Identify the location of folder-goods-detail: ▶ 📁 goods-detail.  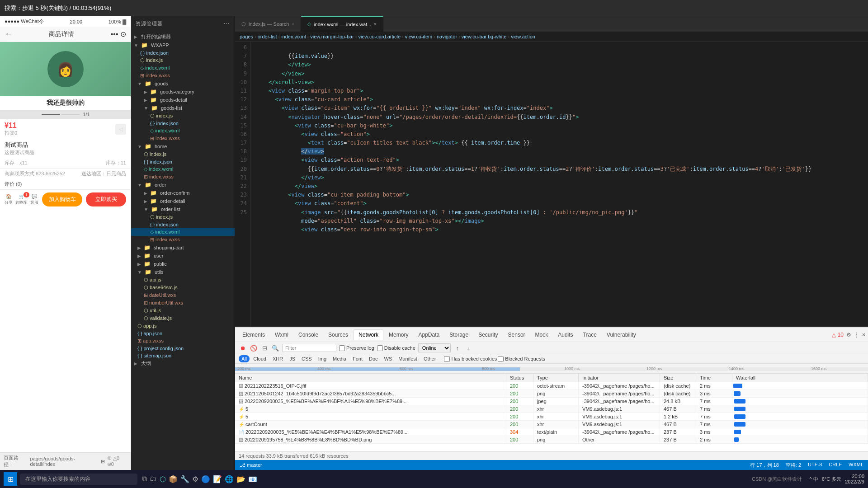
(183, 100).